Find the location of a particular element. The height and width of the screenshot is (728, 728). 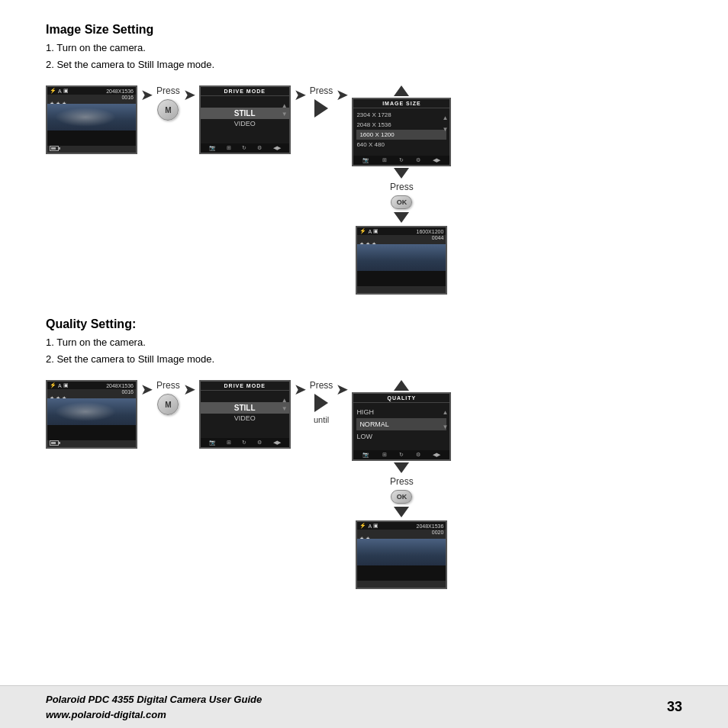

press-ok2-block: Press OK is located at coordinates (401, 490).